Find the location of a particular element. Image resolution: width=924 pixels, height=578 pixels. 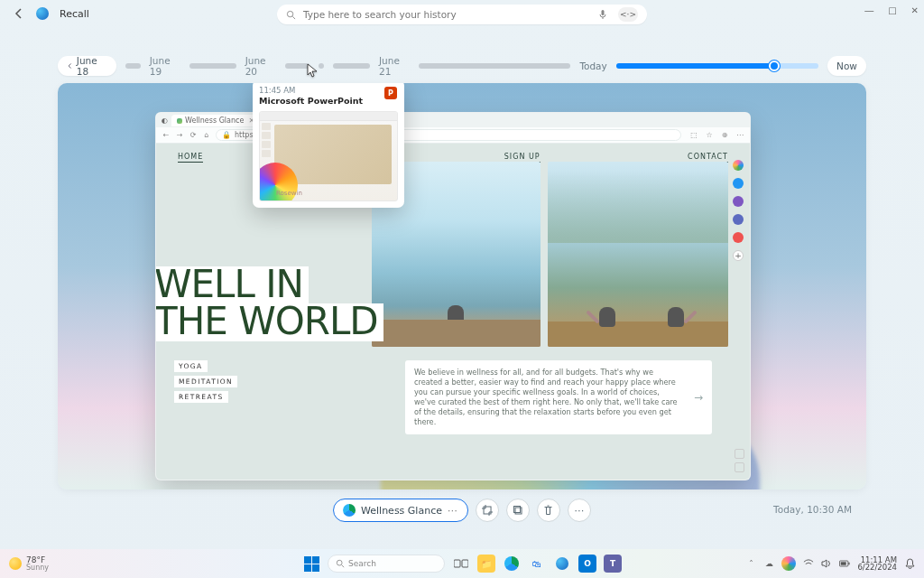

back-button is located at coordinates (19, 14).